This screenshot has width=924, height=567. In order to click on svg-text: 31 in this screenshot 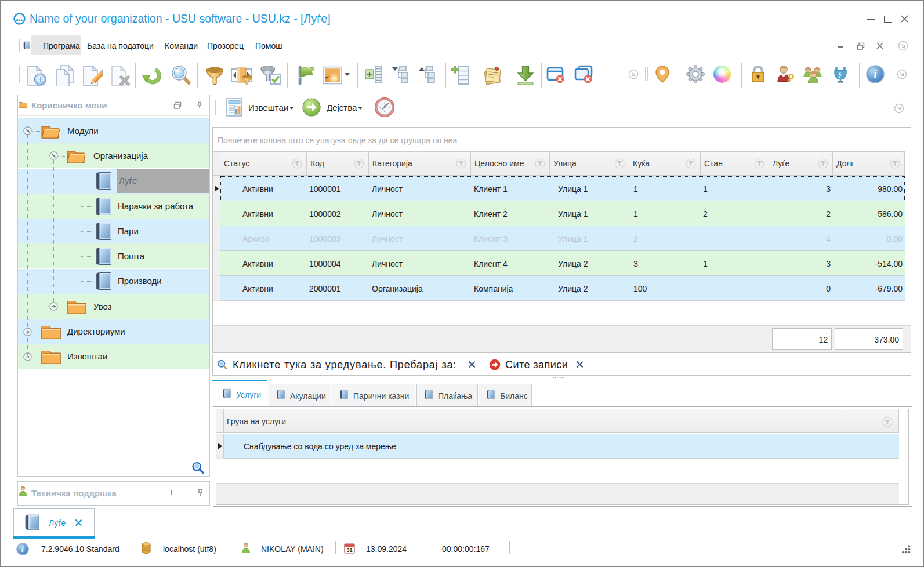, I will do `click(349, 550)`.